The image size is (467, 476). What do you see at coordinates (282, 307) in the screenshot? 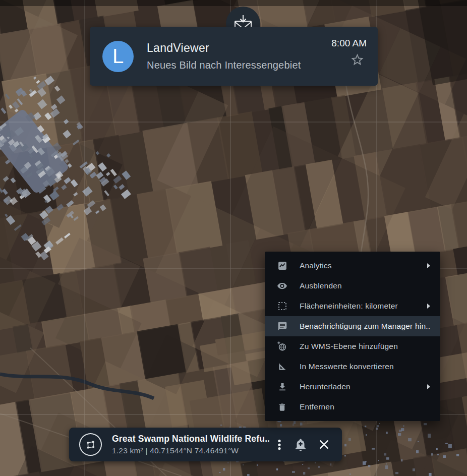
I see `dotted-square-icon` at bounding box center [282, 307].